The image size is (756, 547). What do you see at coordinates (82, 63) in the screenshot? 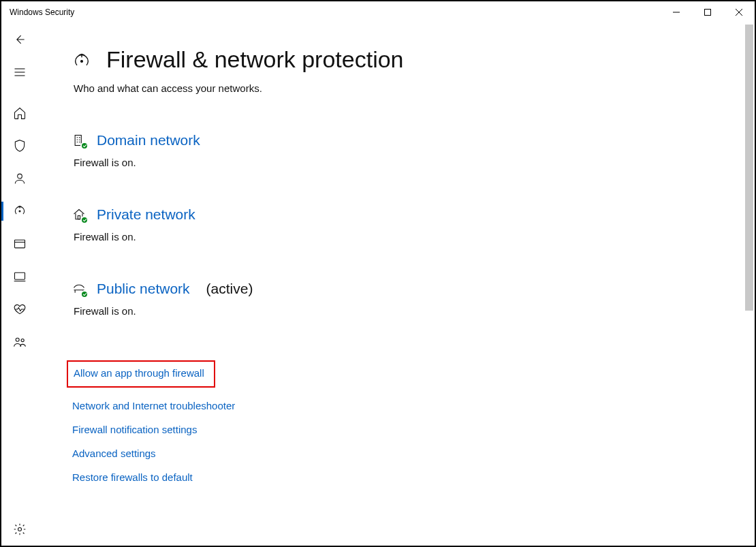
I see `firewall-icon` at bounding box center [82, 63].